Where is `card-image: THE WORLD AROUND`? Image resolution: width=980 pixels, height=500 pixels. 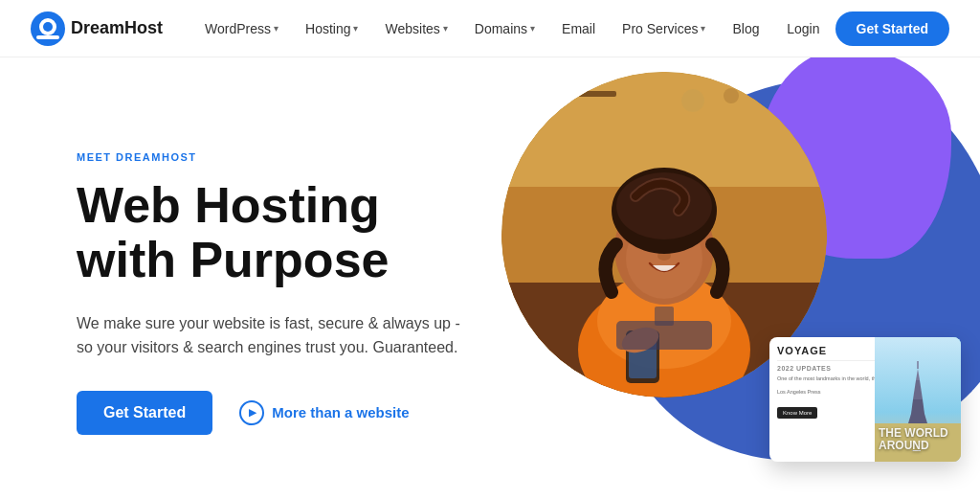
card-image: THE WORLD AROUND is located at coordinates (918, 399).